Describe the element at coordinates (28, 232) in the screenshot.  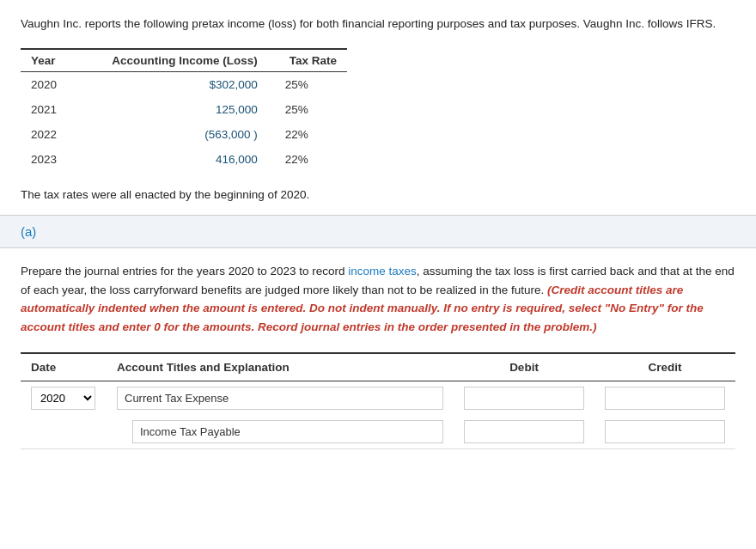
I see `section-label: (a)` at that location.